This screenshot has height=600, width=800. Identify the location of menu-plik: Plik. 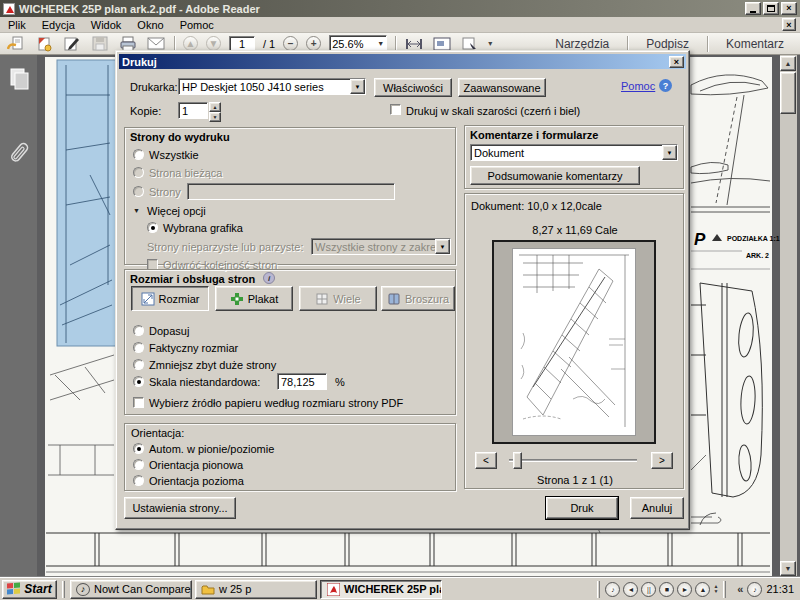
(17, 25).